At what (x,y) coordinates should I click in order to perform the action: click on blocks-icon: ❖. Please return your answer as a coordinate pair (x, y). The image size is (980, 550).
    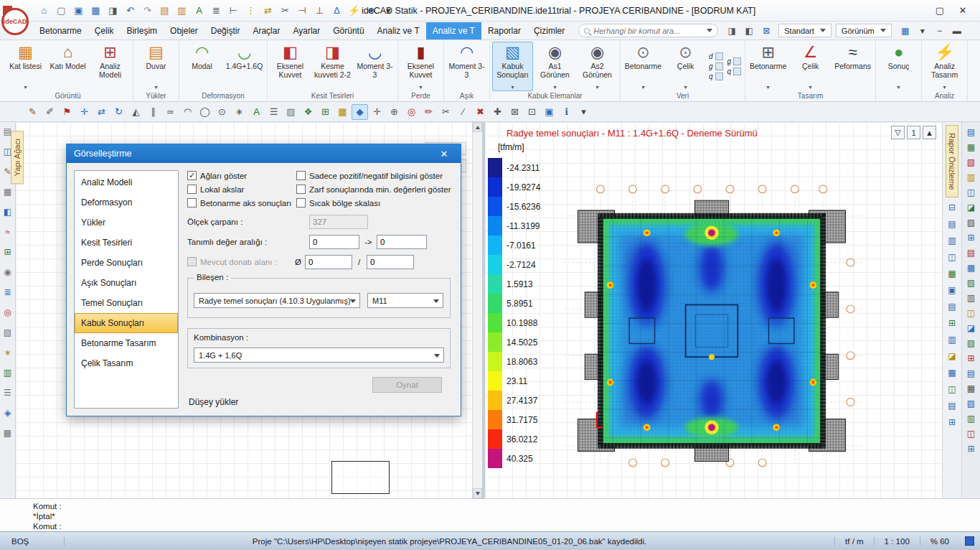
    Looking at the image, I should click on (308, 112).